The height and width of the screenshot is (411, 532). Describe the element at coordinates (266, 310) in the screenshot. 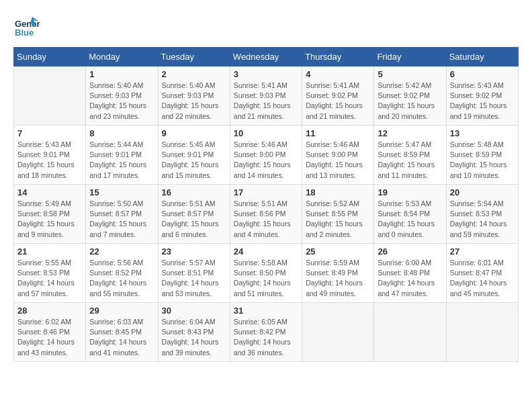

I see `day-number: 31` at that location.